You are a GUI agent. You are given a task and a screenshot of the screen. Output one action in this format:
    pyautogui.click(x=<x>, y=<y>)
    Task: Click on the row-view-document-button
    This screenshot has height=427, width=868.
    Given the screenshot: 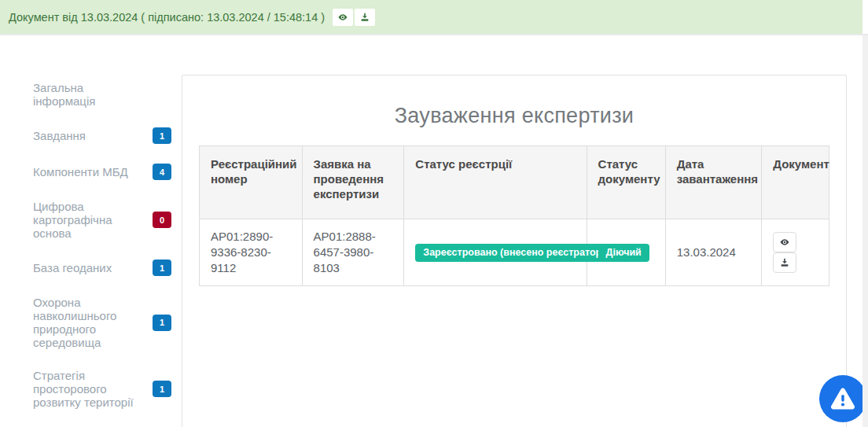 What is the action you would take?
    pyautogui.click(x=785, y=242)
    